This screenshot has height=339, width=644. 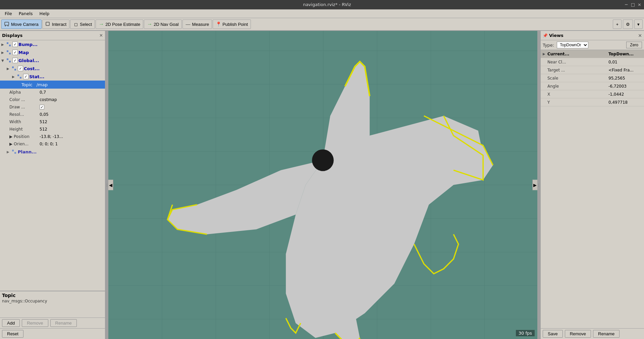 I want to click on viewport-scroll-right: ▶, so click(x=535, y=185).